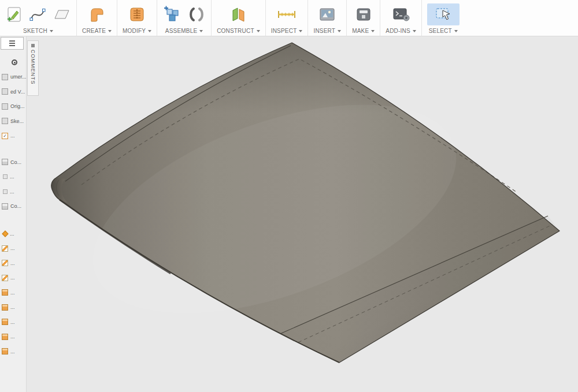  I want to click on comments-tab: COMMENTS, so click(33, 68).